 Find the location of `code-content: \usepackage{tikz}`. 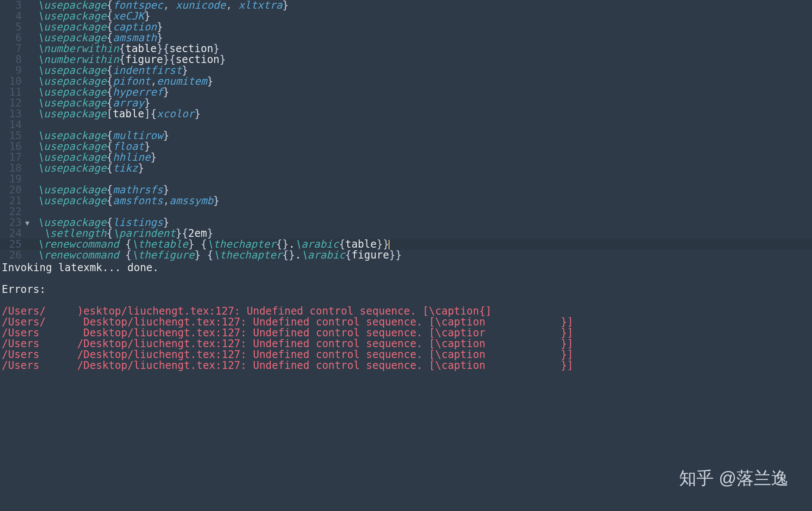

code-content: \usepackage{tikz} is located at coordinates (90, 169).